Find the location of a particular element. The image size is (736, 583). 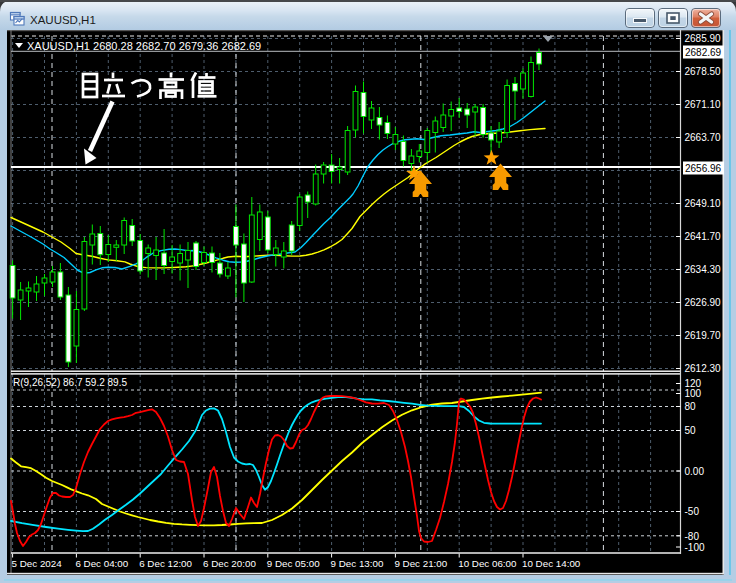

svg-text: 2634.30 is located at coordinates (704, 270).